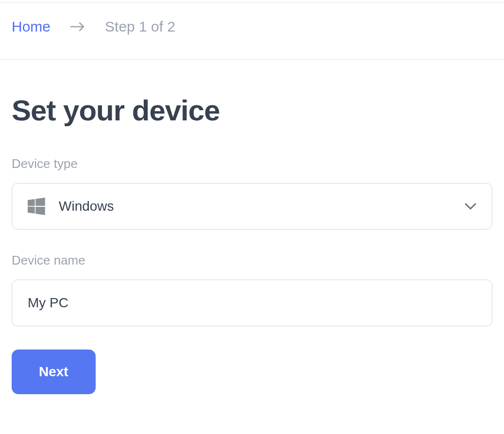 The height and width of the screenshot is (434, 504). I want to click on device-type-select: Windows, so click(252, 206).